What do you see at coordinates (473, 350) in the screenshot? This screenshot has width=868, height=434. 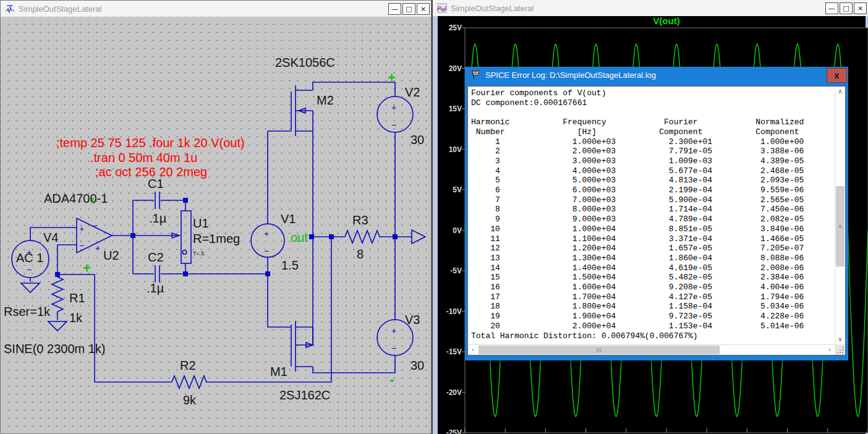 I see `scroll-left-icon: ‹` at bounding box center [473, 350].